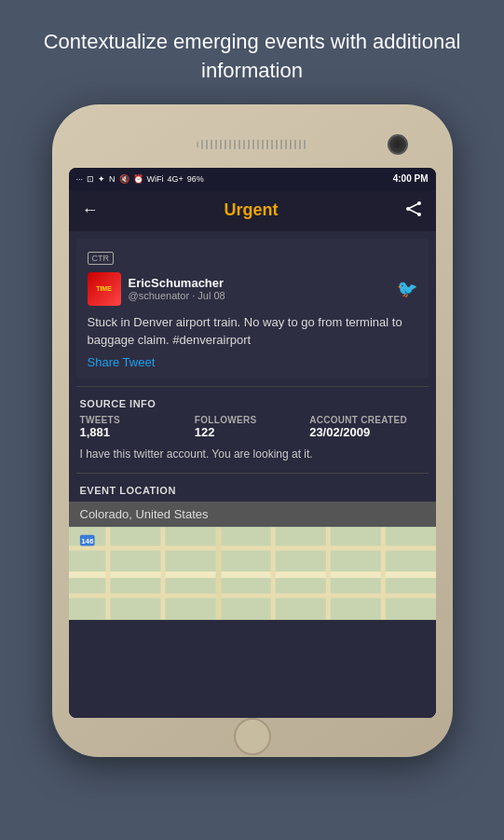 The width and height of the screenshot is (504, 840). What do you see at coordinates (252, 386) in the screenshot?
I see `divider` at bounding box center [252, 386].